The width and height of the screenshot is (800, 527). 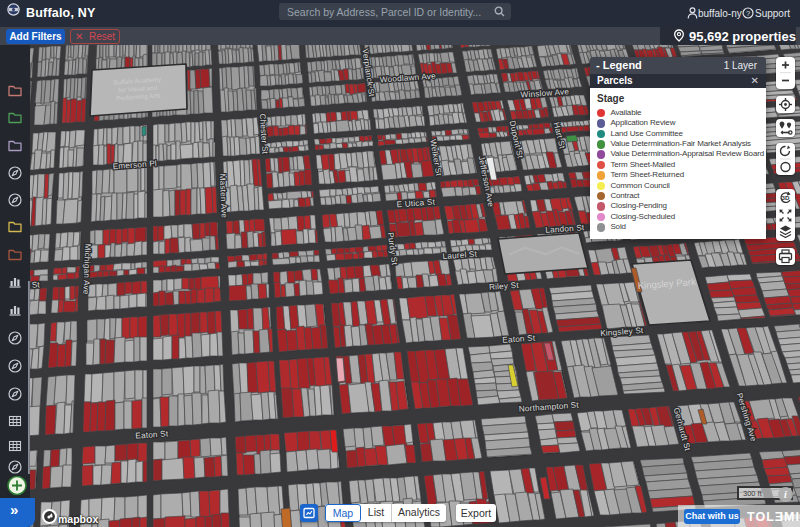 What do you see at coordinates (134, 165) in the screenshot?
I see `svg-text: Emerson Pl` at bounding box center [134, 165].